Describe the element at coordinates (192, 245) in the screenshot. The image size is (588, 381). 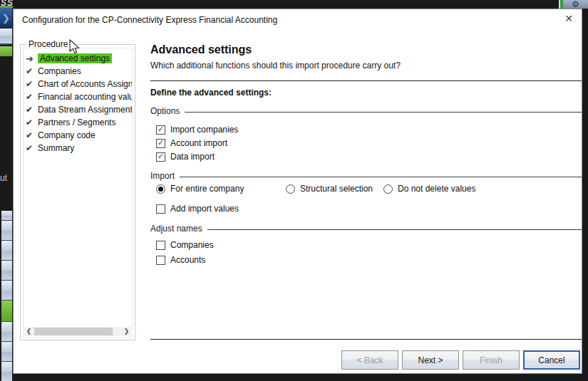
I see `checkbox-label: Companies` at that location.